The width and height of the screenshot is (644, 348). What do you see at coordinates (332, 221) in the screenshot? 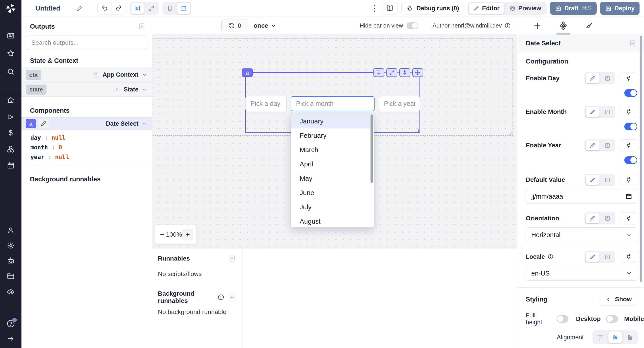
I see `month-option-august: August` at bounding box center [332, 221].